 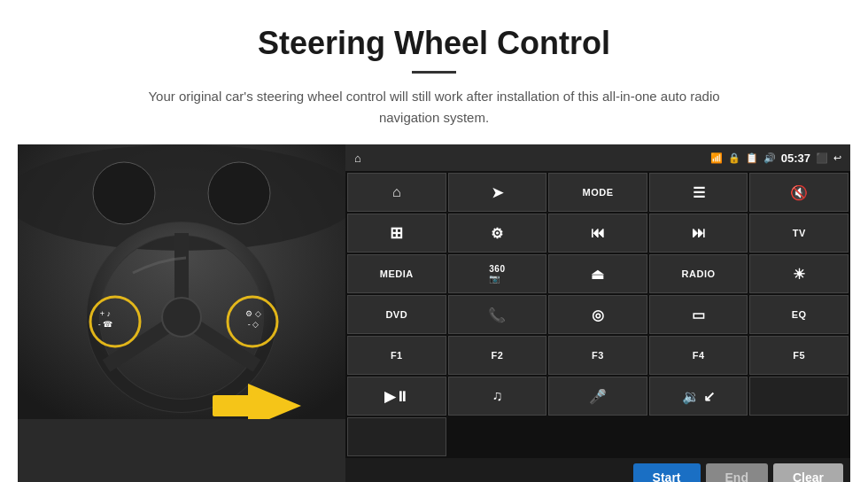 What do you see at coordinates (498, 355) in the screenshot?
I see `btn-f2: F2` at bounding box center [498, 355].